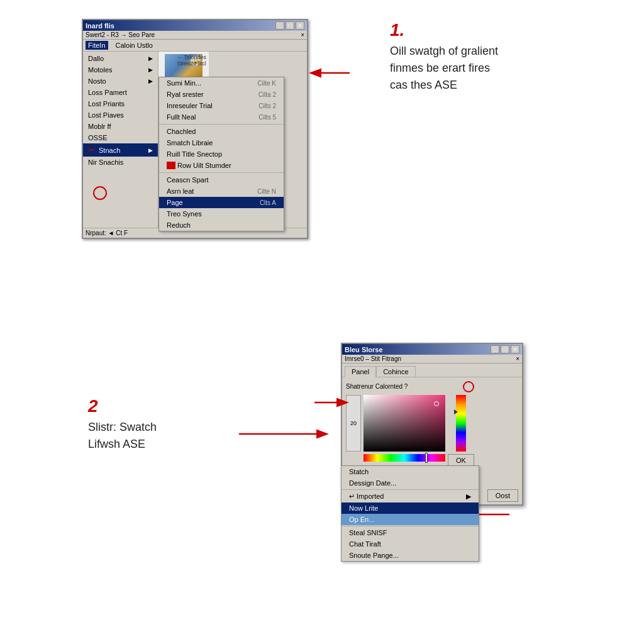 The height and width of the screenshot is (644, 644). Describe the element at coordinates (121, 150) in the screenshot. I see `panel-item-stnach: ✂ Stnach ▶` at that location.